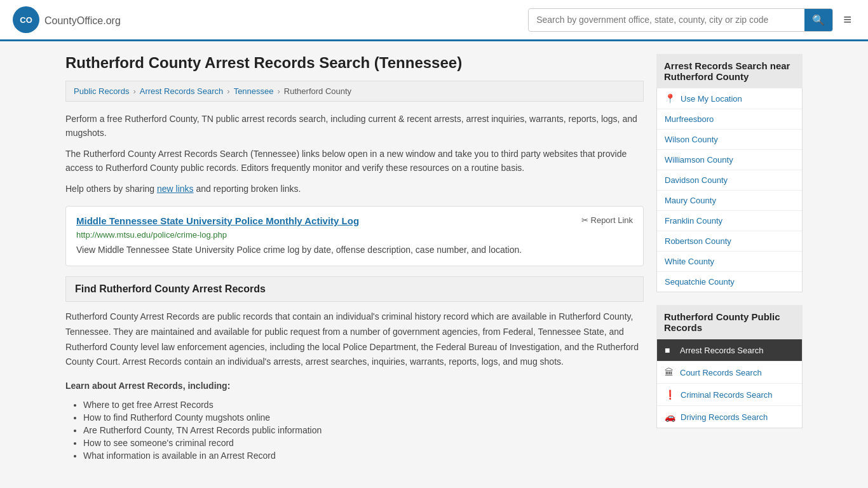 The height and width of the screenshot is (488, 868). Describe the element at coordinates (729, 221) in the screenshot. I see `nearby-link-6: Franklin County` at that location.